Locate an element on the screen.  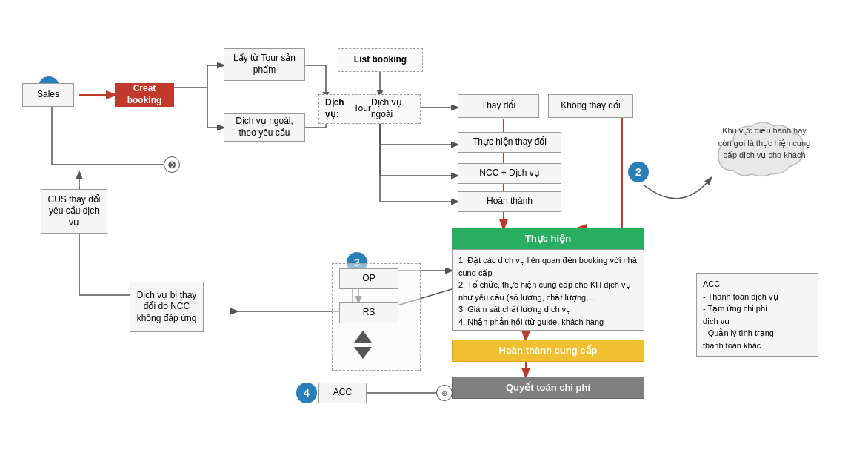
triangle-up-icon is located at coordinates (363, 337).